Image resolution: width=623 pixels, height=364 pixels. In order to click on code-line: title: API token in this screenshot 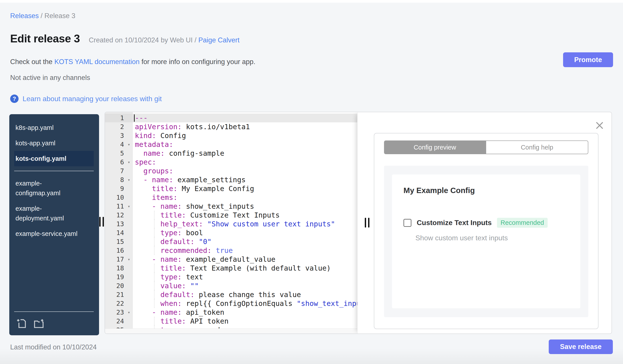, I will do `click(246, 321)`.